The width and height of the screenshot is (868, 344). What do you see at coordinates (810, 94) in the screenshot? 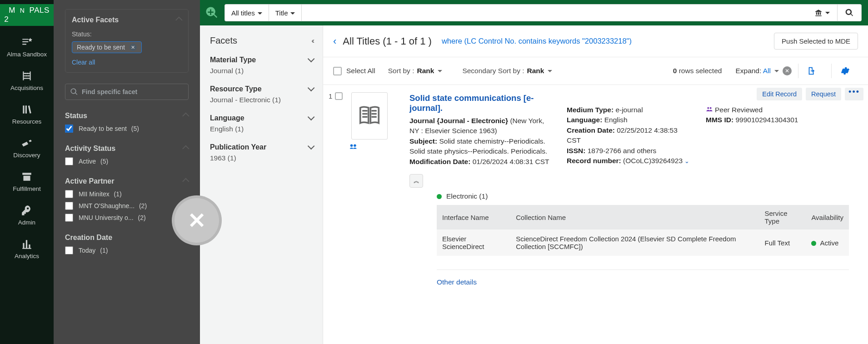
I see `record-actions: Edit Record Request •••` at bounding box center [810, 94].